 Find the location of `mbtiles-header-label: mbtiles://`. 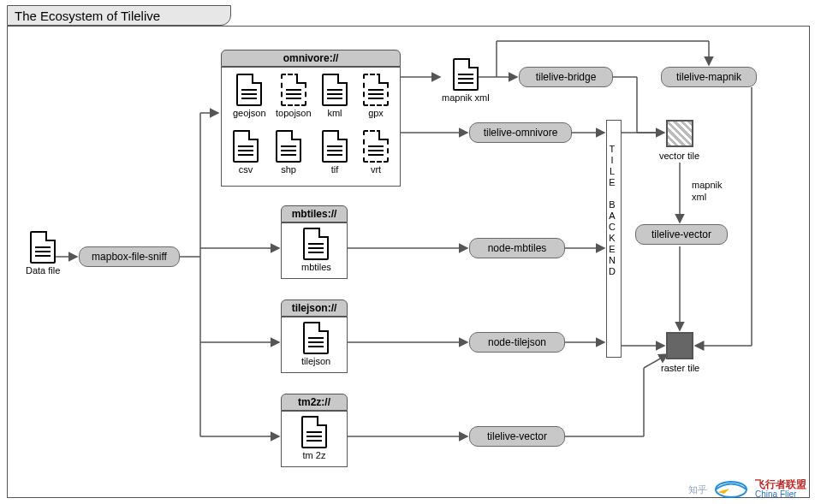

mbtiles-header-label: mbtiles:// is located at coordinates (315, 214).